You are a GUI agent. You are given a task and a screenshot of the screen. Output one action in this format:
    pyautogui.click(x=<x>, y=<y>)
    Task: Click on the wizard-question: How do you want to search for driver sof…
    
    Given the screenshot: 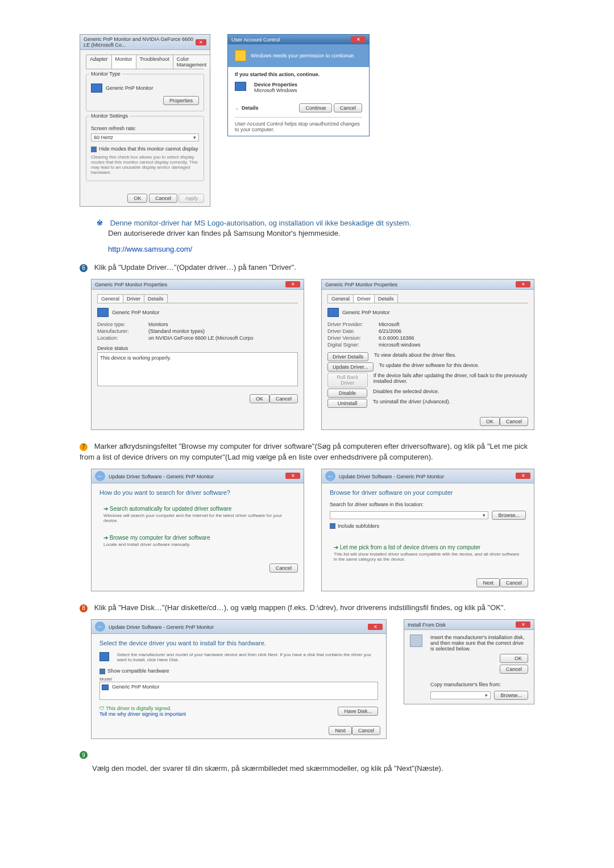 What is the action you would take?
    pyautogui.click(x=198, y=493)
    